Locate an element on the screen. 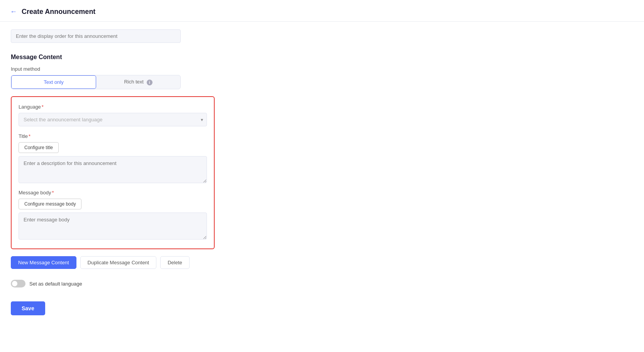 The width and height of the screenshot is (644, 352). rich-text-info-icon: i is located at coordinates (150, 83).